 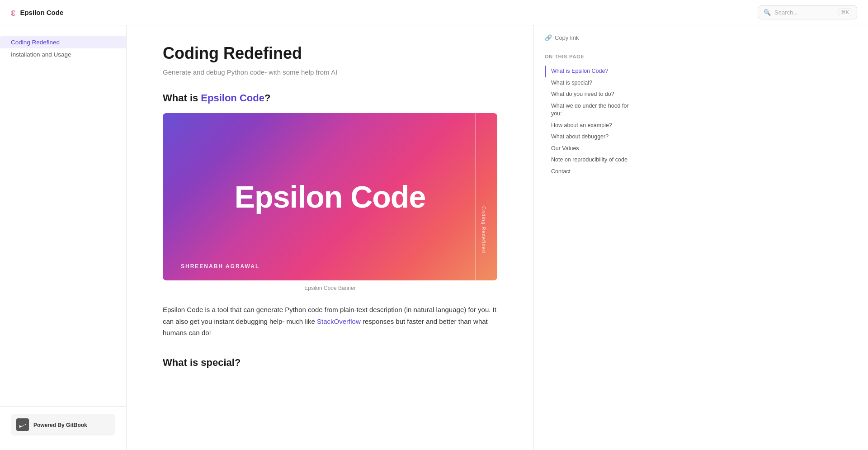 What do you see at coordinates (330, 53) in the screenshot?
I see `page-title: Coding Redefined` at bounding box center [330, 53].